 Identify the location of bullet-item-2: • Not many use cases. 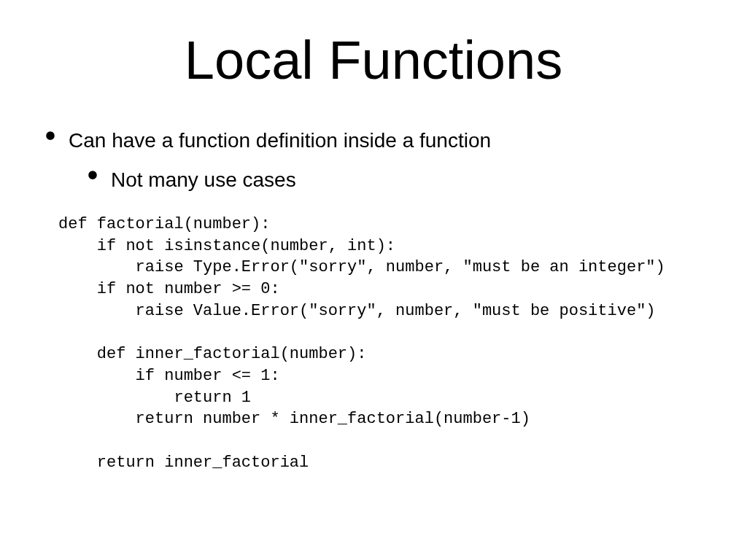
(399, 179).